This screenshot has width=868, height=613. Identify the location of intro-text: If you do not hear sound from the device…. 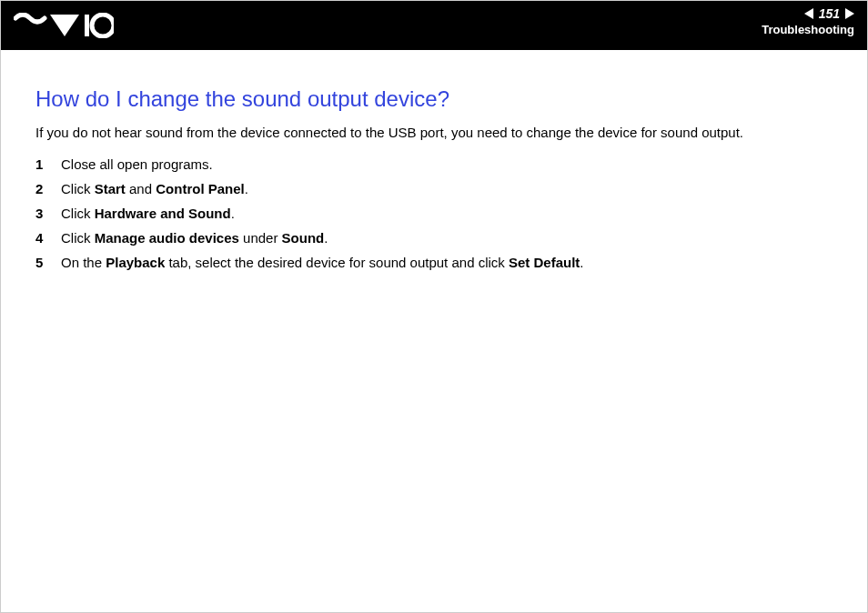
(434, 133).